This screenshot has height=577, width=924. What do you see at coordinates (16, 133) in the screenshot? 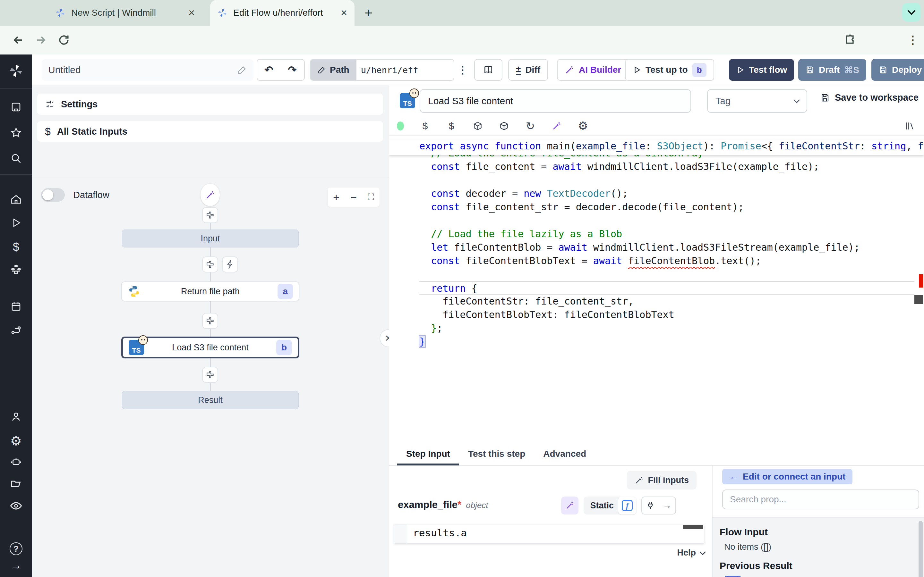
I see `favorites-star-icon` at bounding box center [16, 133].